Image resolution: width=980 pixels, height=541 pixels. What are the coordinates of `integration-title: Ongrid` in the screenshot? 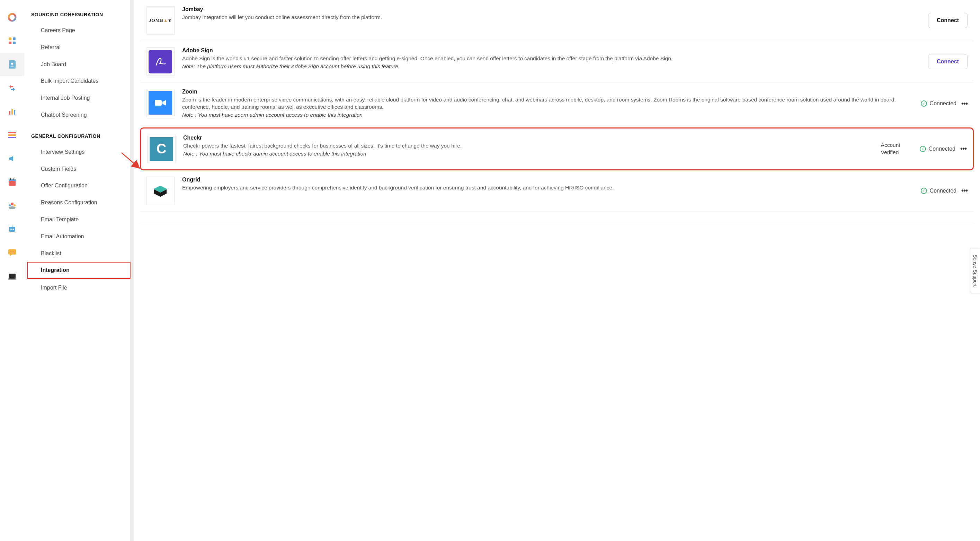 It's located at (548, 180).